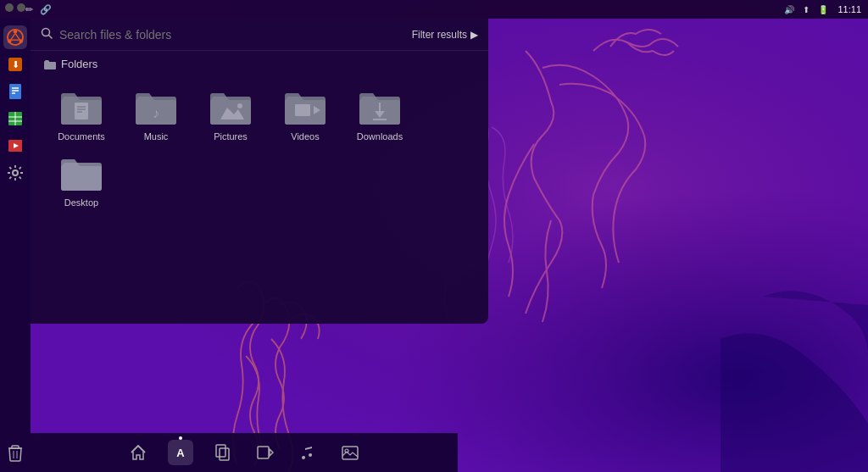  What do you see at coordinates (15, 453) in the screenshot?
I see `sidebar-item-trash` at bounding box center [15, 453].